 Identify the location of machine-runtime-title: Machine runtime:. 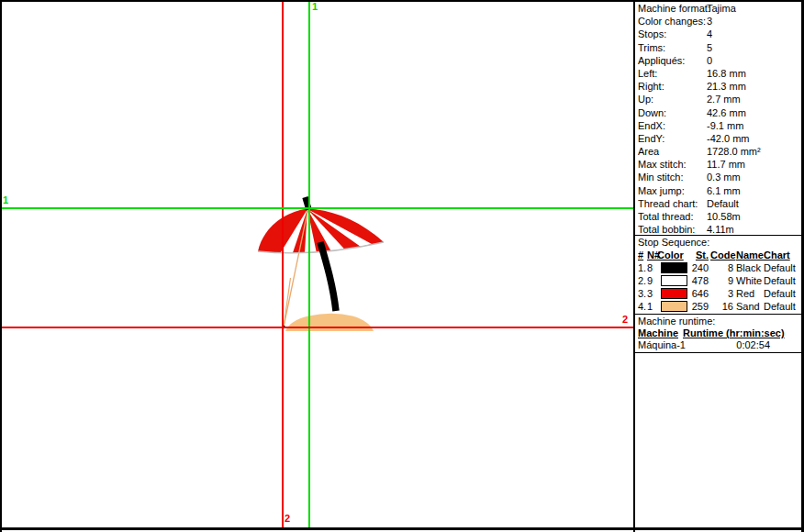
(676, 321).